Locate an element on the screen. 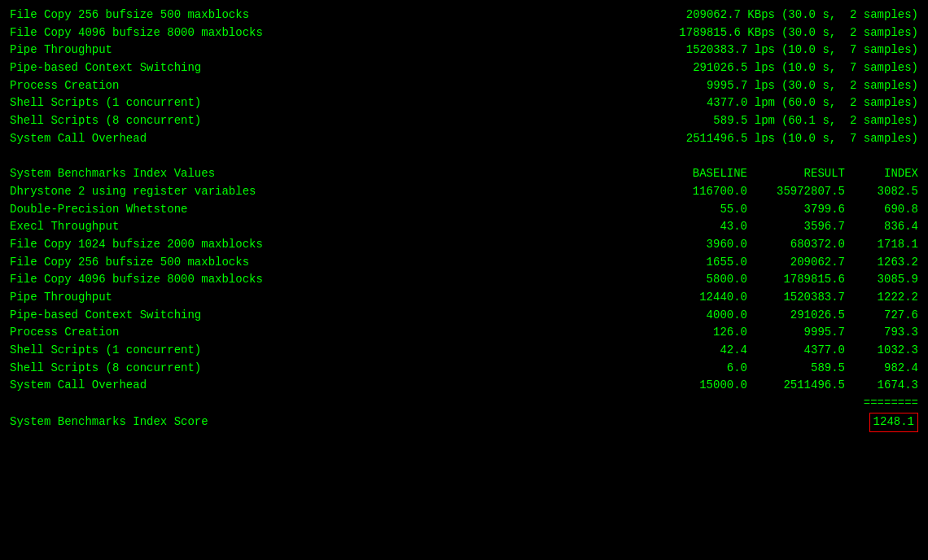 Image resolution: width=928 pixels, height=560 pixels. index-row-index: 1674.3 is located at coordinates (882, 386).